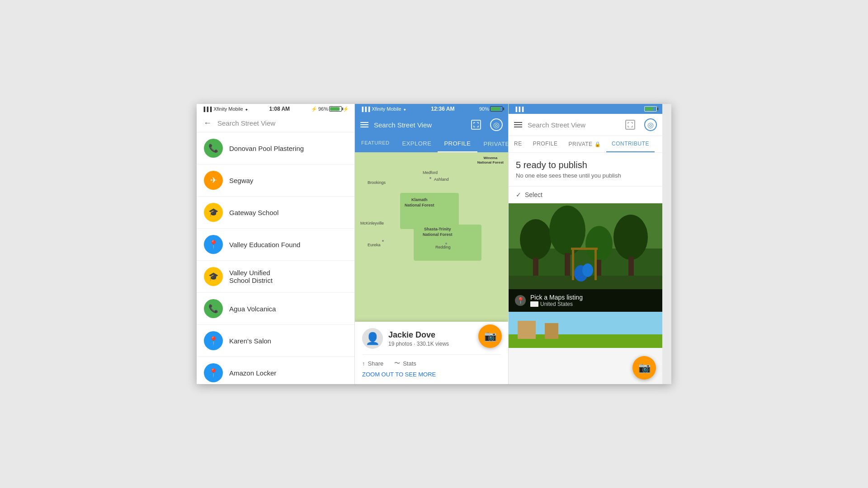 The height and width of the screenshot is (488, 868). I want to click on map-label-klamath: KlamathNational Forest, so click(420, 202).